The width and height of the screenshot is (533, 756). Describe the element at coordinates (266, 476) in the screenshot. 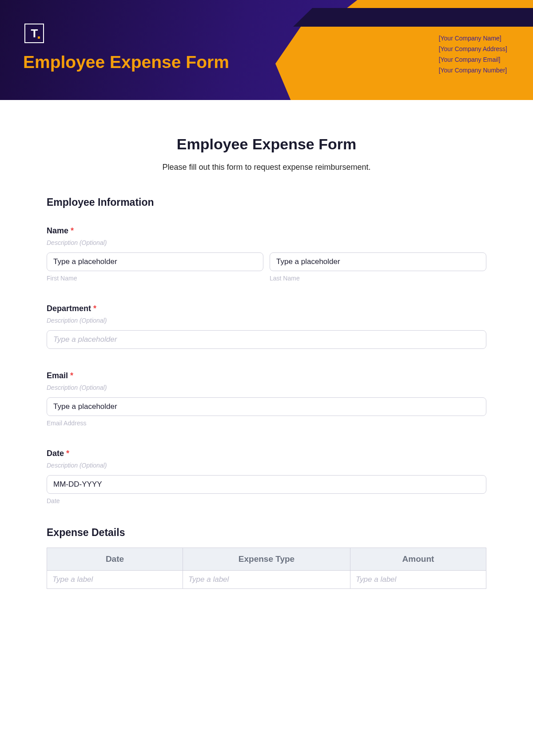

I see `field-date: Date * Description (Optional) Date` at that location.